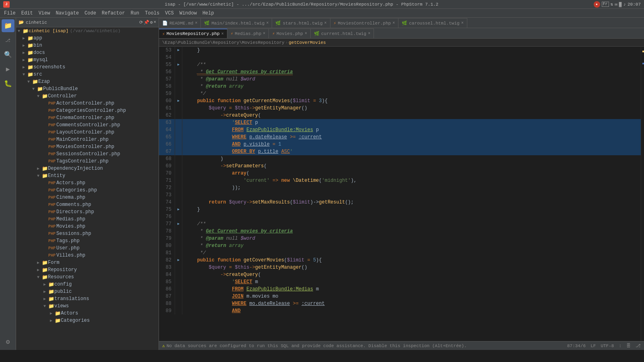  I want to click on tree-resources: ▼📁 Resources, so click(87, 277).